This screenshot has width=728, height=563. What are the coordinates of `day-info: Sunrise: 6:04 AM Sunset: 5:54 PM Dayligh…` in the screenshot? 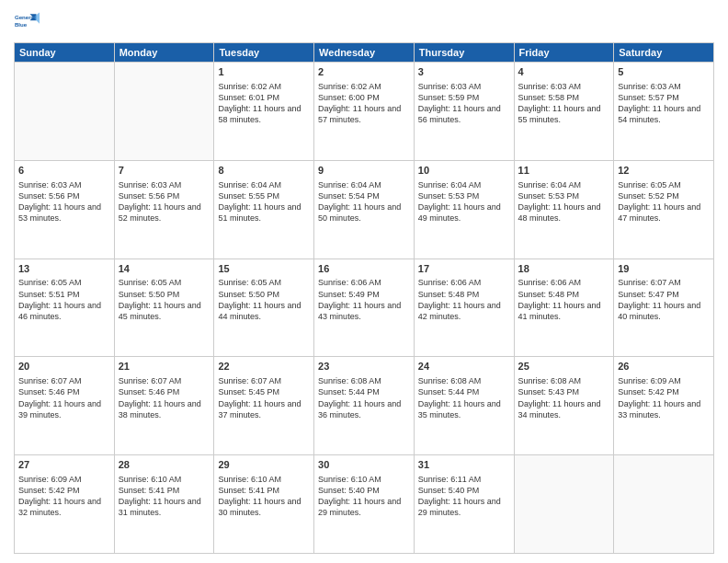 It's located at (364, 202).